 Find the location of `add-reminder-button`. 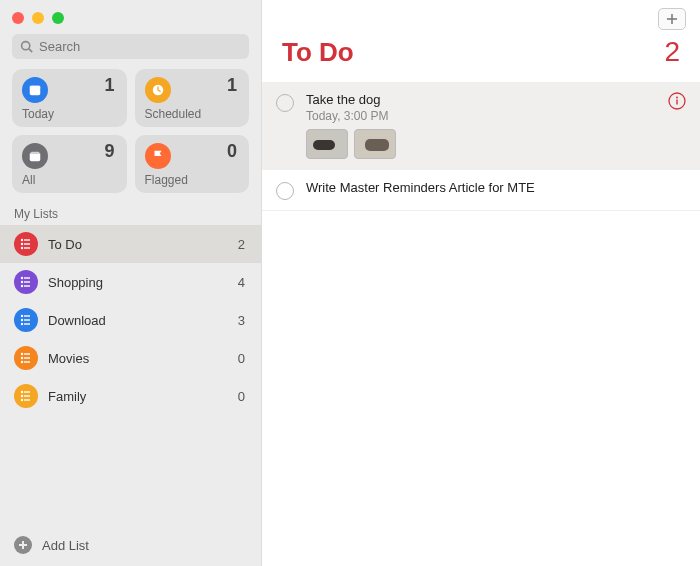

add-reminder-button is located at coordinates (672, 19).